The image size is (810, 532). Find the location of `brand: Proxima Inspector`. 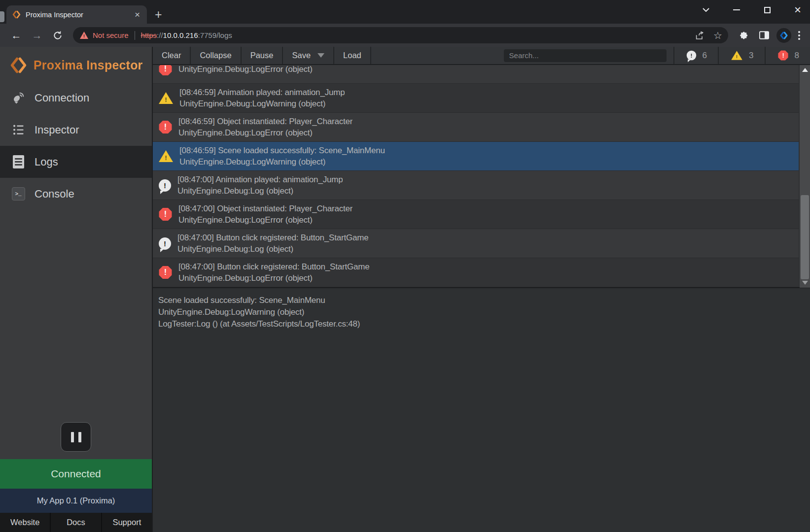

brand: Proxima Inspector is located at coordinates (76, 64).